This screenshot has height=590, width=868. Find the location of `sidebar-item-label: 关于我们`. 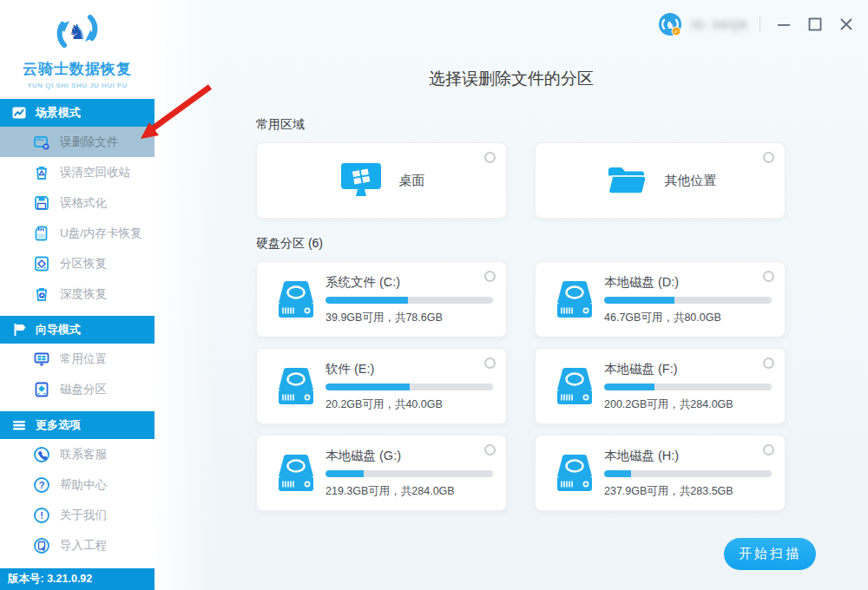

sidebar-item-label: 关于我们 is located at coordinates (83, 515).